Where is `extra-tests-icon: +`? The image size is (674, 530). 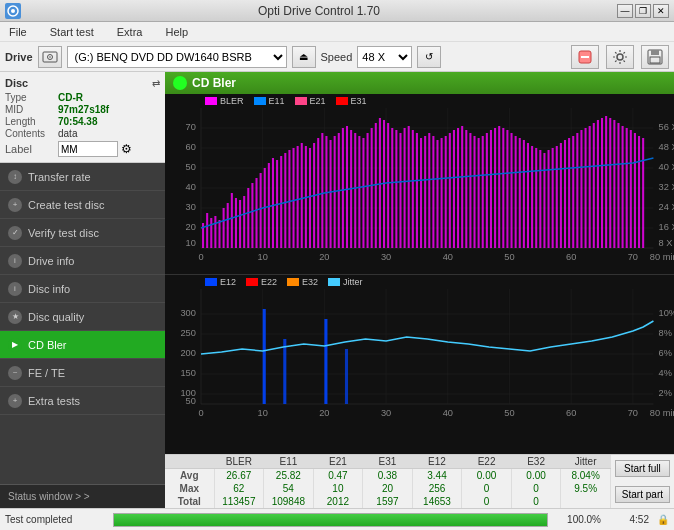
extra-tests-icon: + is located at coordinates (15, 401).